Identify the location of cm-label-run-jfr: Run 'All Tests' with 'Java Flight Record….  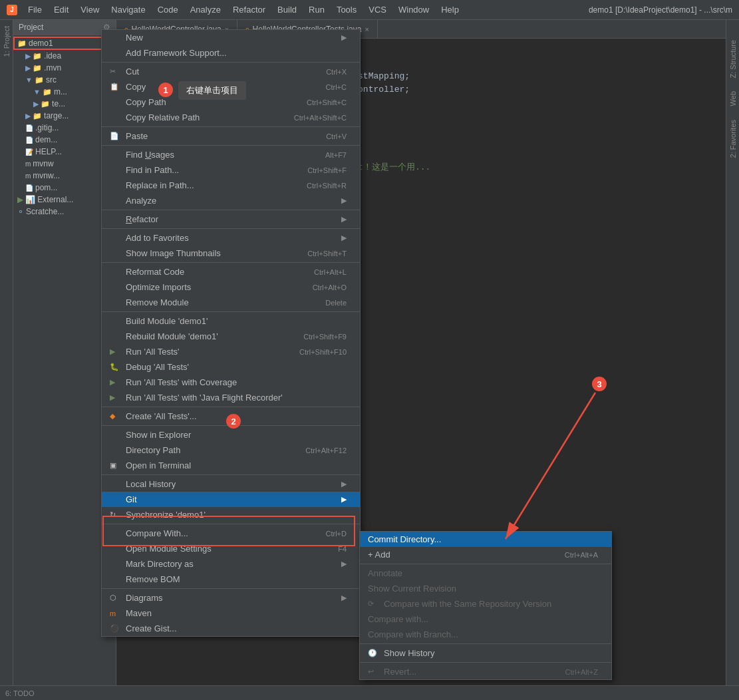
(236, 398).